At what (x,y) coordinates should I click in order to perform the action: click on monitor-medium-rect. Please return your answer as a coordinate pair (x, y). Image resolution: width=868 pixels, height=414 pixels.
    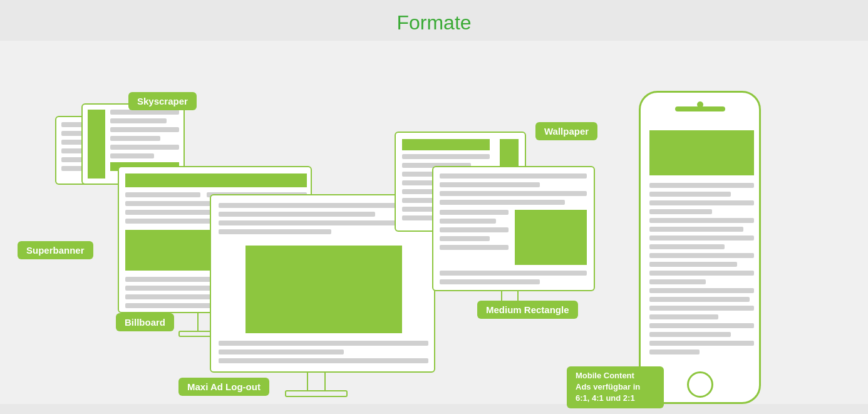
    Looking at the image, I should click on (514, 229).